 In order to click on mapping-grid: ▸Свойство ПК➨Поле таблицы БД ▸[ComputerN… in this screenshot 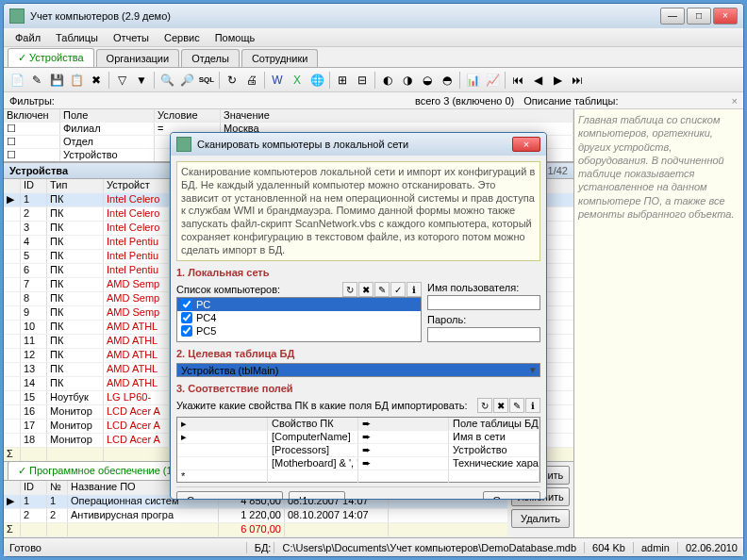, I will do `click(358, 450)`.